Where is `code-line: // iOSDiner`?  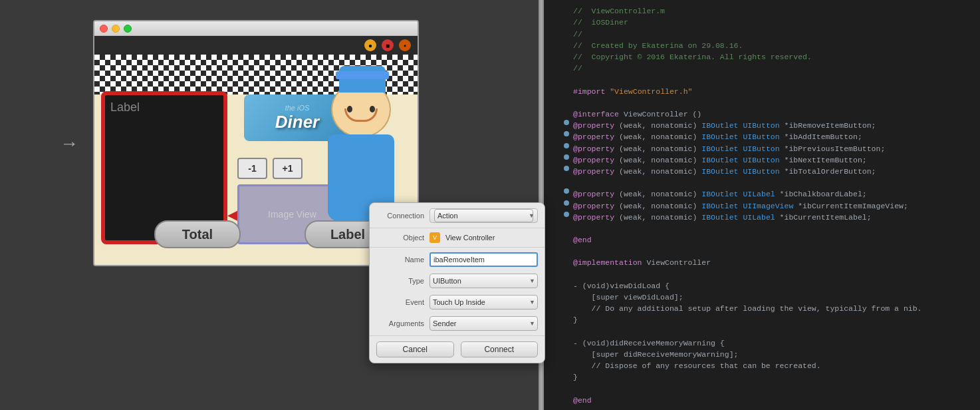 code-line: // iOSDiner is located at coordinates (762, 23).